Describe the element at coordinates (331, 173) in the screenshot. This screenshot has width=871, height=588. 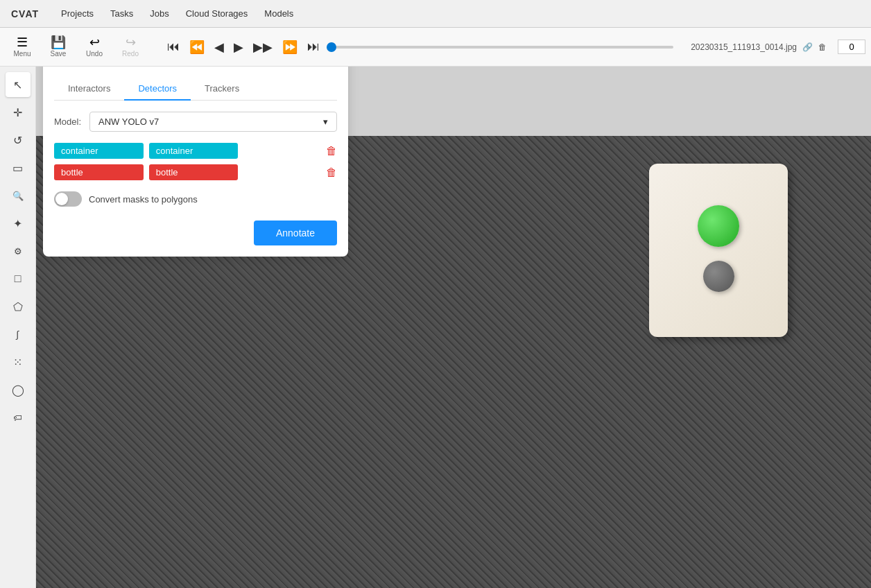
I see `bottle-delete-icon: 🗑` at that location.